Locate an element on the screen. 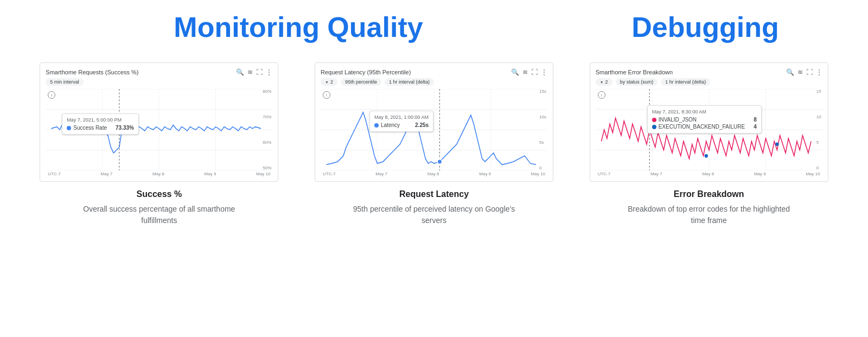  chart3-tooltip: May 7, 2021, 8:30:00 AM INVALID_JSON 8 E… is located at coordinates (704, 119).